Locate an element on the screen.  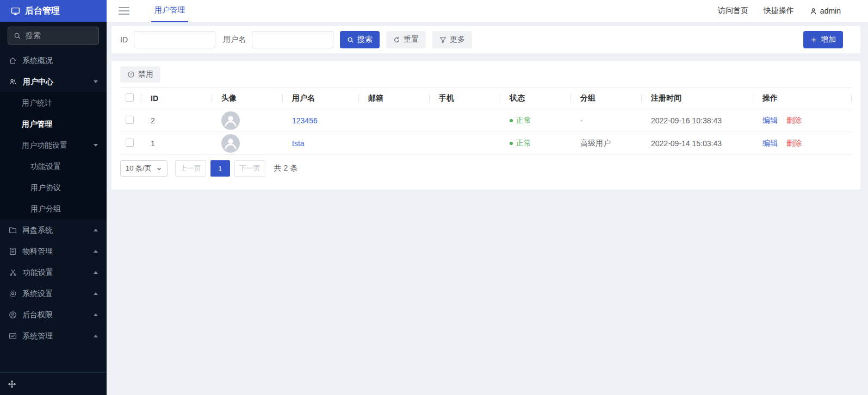
username-link: tsta is located at coordinates (298, 143).